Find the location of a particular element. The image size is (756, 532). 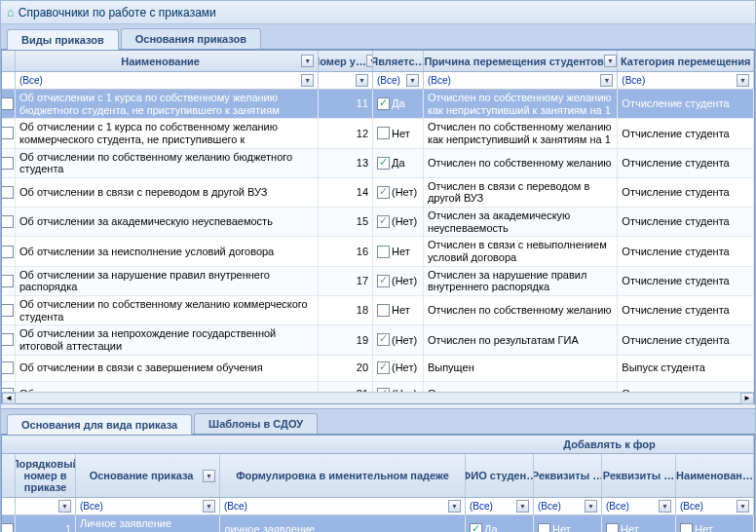

table-row: Об отчислении в связи с завершением обуч… is located at coordinates (378, 368).